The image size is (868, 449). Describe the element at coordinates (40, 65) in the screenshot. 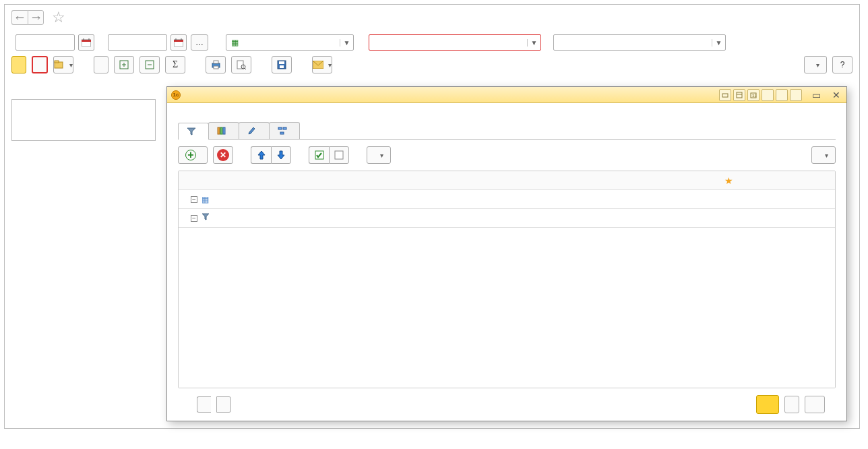

I see `settings-button` at that location.